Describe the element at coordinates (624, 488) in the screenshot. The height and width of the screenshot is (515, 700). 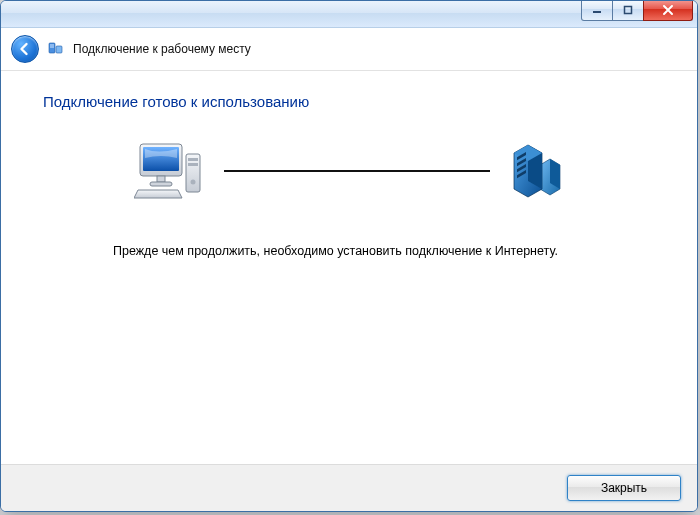
I see `close-button-label: Закрыть` at that location.